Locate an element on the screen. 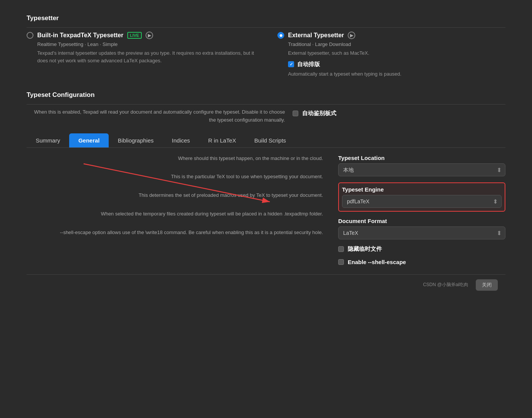 This screenshot has height=418, width=532. external-info-icon: ▶ is located at coordinates (352, 35).